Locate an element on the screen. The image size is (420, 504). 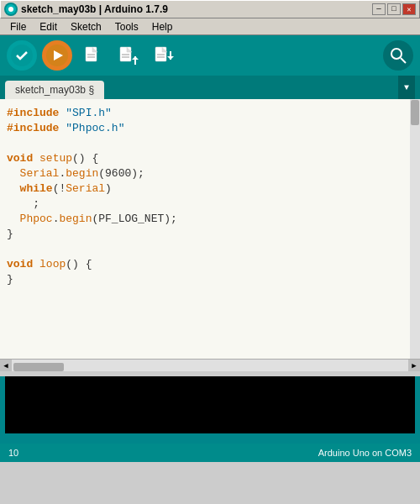
toolbar is located at coordinates (210, 55).